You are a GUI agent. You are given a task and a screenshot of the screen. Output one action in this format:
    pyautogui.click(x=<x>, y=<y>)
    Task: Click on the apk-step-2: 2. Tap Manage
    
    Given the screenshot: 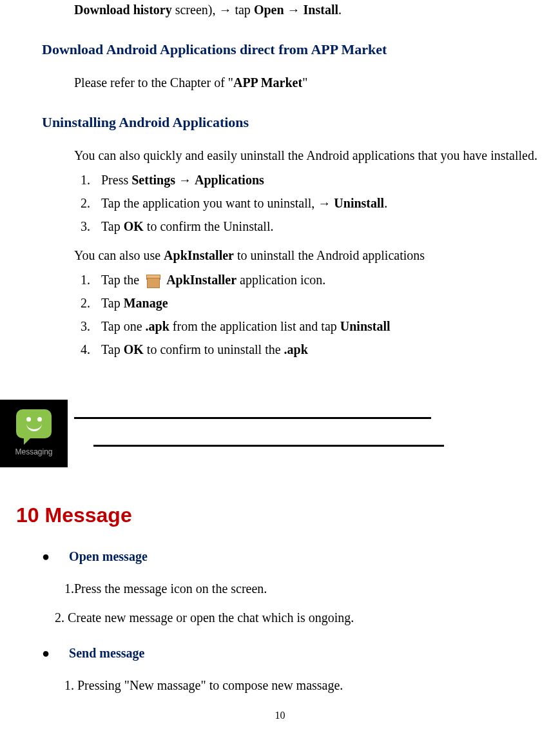 What is the action you would take?
    pyautogui.click(x=314, y=303)
    